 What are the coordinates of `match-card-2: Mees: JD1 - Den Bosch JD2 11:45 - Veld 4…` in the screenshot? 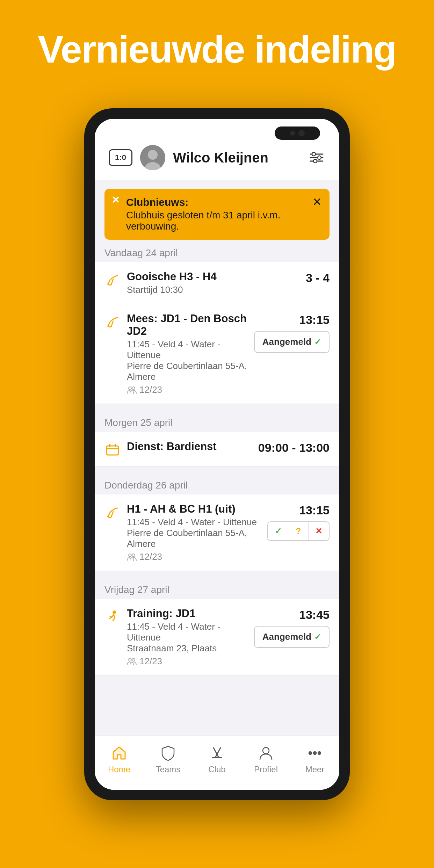 It's located at (217, 354).